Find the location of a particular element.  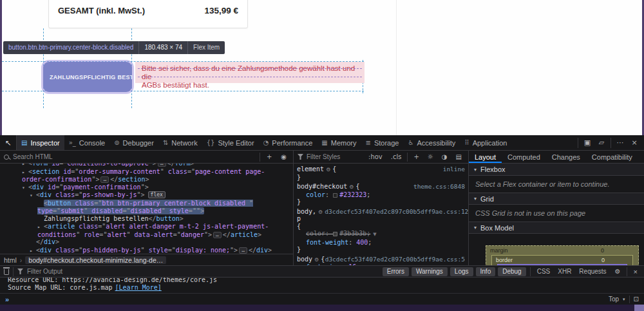

responsive-design-mode-icon: ▣ is located at coordinates (587, 143).